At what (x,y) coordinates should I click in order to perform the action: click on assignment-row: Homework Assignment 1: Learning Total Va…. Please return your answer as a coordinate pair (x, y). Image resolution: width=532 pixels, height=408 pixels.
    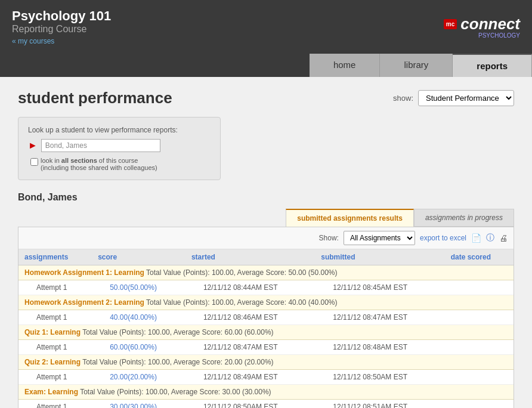
    Looking at the image, I should click on (266, 273).